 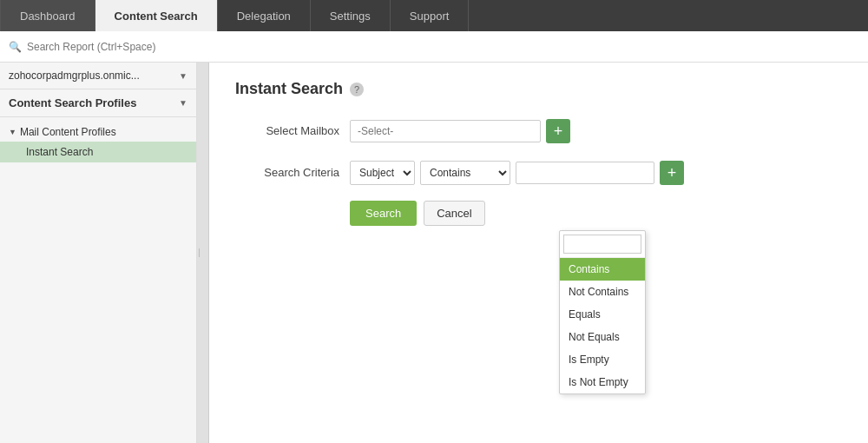 What do you see at coordinates (602, 245) in the screenshot?
I see `dropdown-search-box` at bounding box center [602, 245].